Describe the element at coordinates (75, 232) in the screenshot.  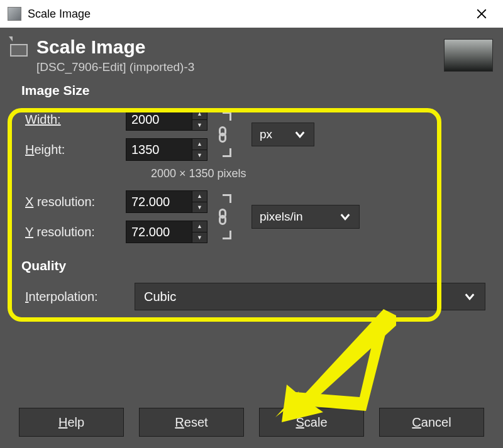
I see `yres-label: Y resolution:` at that location.